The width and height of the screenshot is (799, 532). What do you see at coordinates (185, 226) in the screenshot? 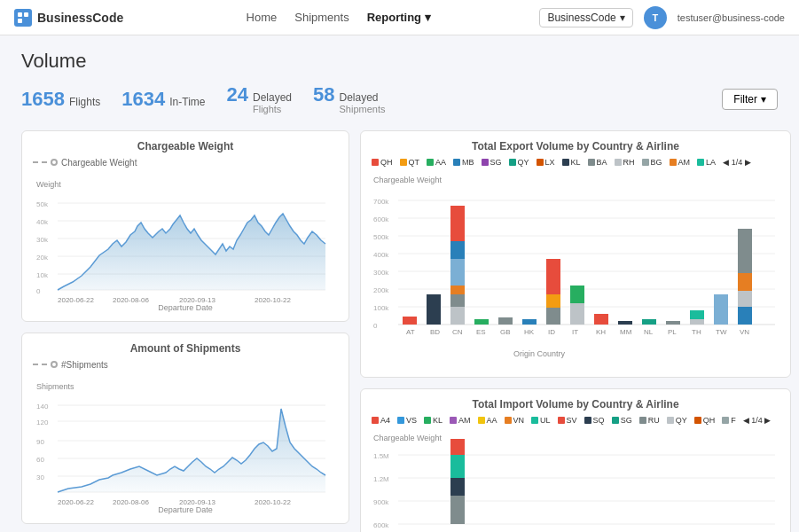
I see `chargeable-weight-card: Chargeable Weight Chargeable Weight Weig…` at bounding box center [185, 226].